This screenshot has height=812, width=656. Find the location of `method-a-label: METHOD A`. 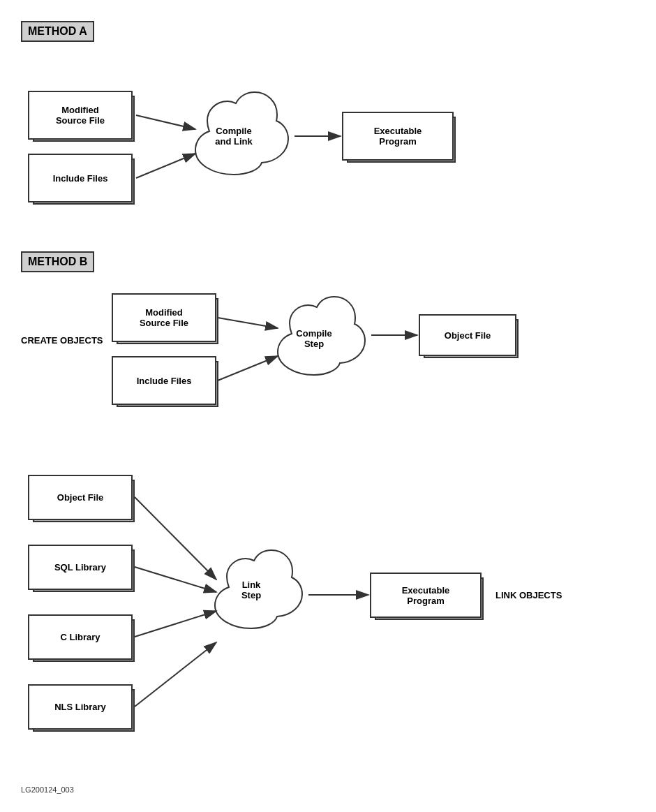

method-a-label: METHOD A is located at coordinates (57, 31).